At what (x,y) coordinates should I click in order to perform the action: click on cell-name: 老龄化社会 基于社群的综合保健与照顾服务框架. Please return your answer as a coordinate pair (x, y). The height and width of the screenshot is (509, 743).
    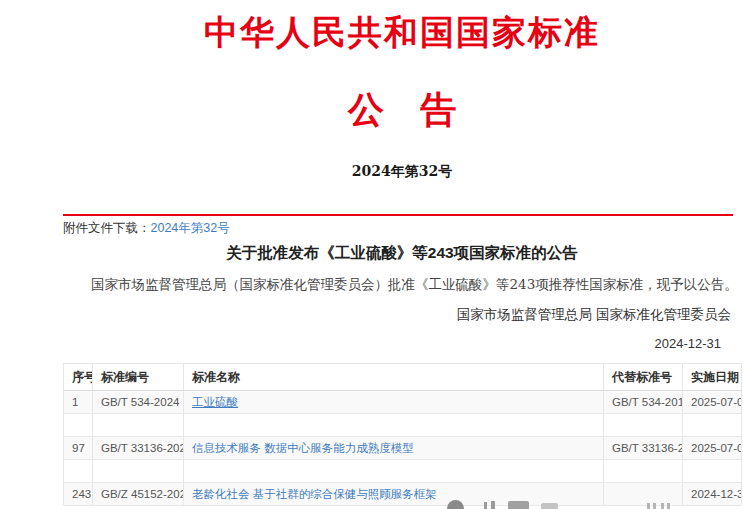
    Looking at the image, I should click on (394, 494).